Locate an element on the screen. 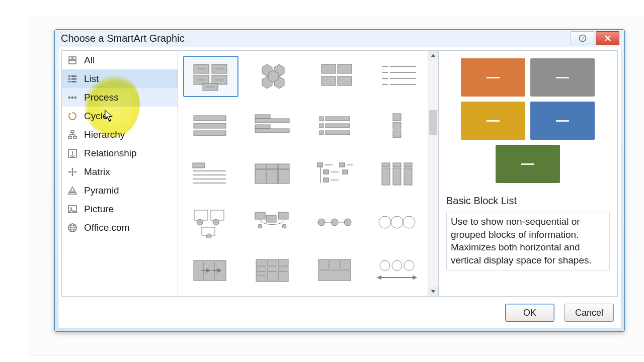 The height and width of the screenshot is (362, 644). list-icon is located at coordinates (72, 79).